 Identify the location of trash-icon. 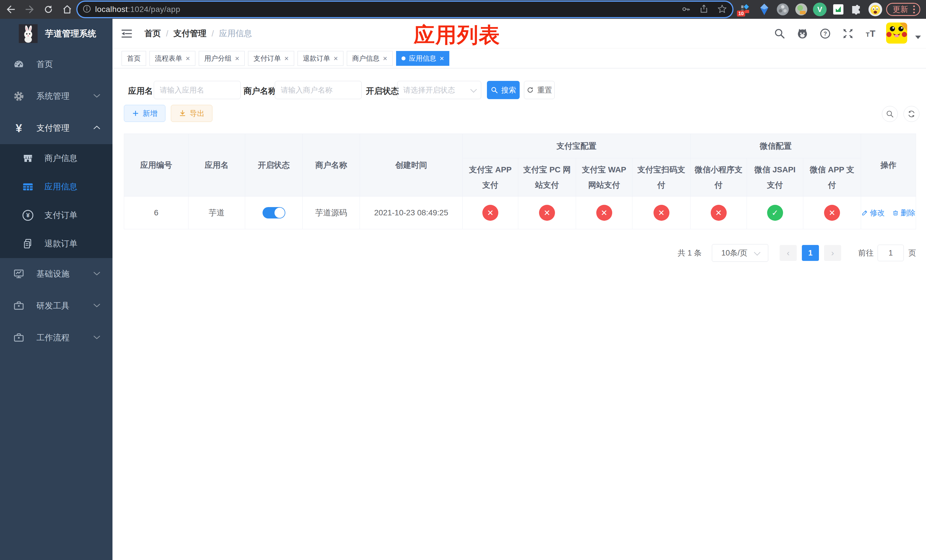
(896, 213).